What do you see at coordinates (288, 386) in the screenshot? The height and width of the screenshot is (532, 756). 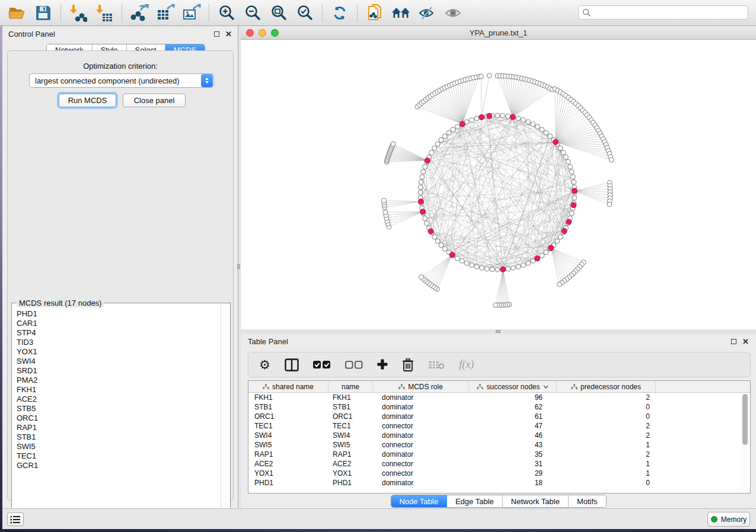 I see `column-header-shared-name: shared name` at bounding box center [288, 386].